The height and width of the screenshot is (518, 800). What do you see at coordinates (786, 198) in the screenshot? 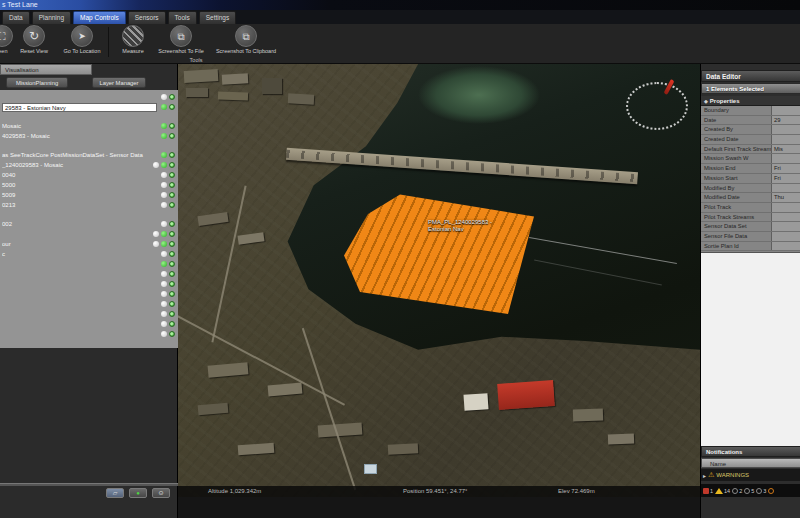
I see `property-value: Thu` at bounding box center [786, 198].